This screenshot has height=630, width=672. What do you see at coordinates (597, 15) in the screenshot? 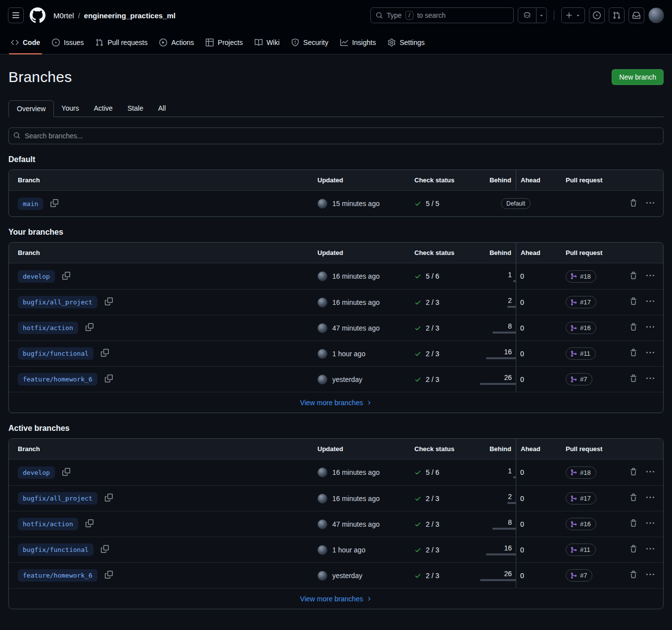
I see `issues-button` at bounding box center [597, 15].